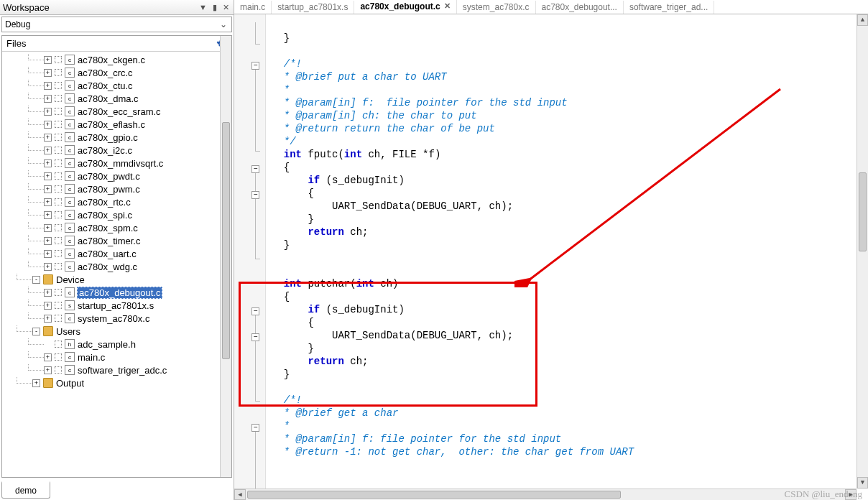 The width and height of the screenshot is (868, 500). Describe the element at coordinates (119, 383) in the screenshot. I see `tree-folder: +Output` at that location.